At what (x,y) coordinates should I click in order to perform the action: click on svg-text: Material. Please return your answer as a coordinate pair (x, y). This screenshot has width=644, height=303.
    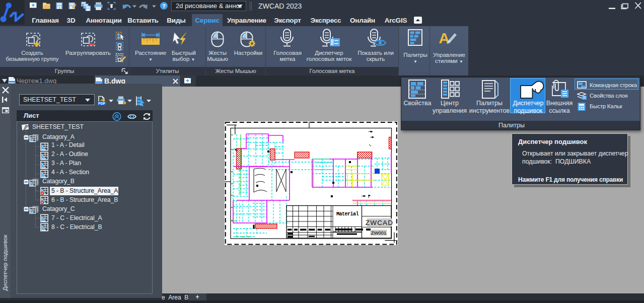
    Looking at the image, I should click on (347, 214).